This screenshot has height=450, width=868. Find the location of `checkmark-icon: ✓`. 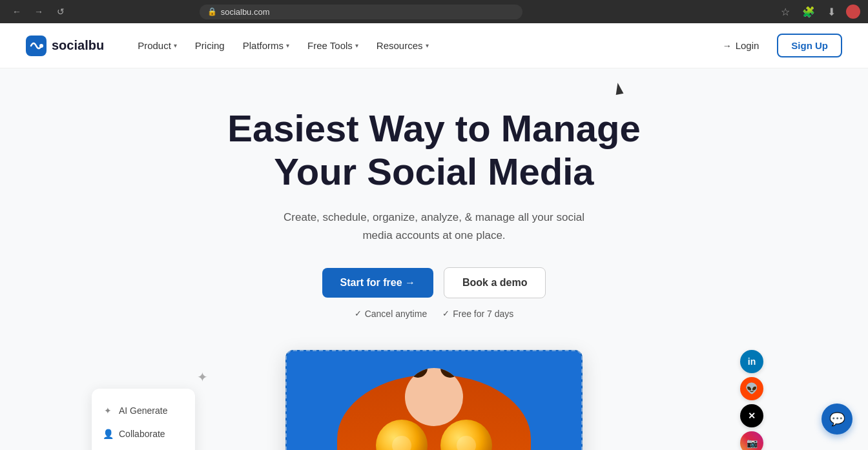

checkmark-icon: ✓ is located at coordinates (358, 314).